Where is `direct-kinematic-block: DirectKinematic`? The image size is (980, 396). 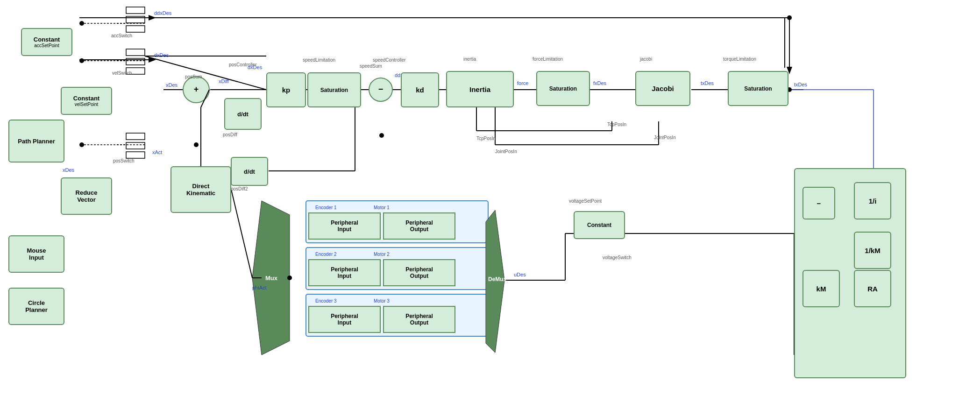 direct-kinematic-block: DirectKinematic is located at coordinates (201, 190).